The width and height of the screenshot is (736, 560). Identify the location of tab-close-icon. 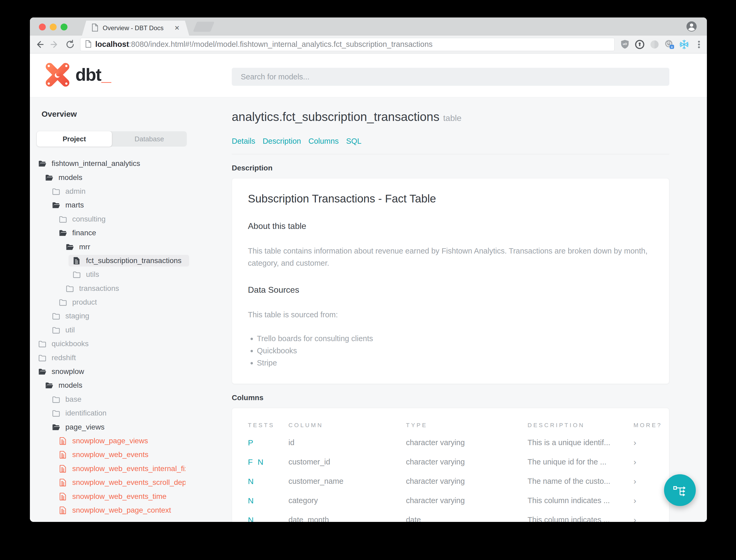
(177, 28).